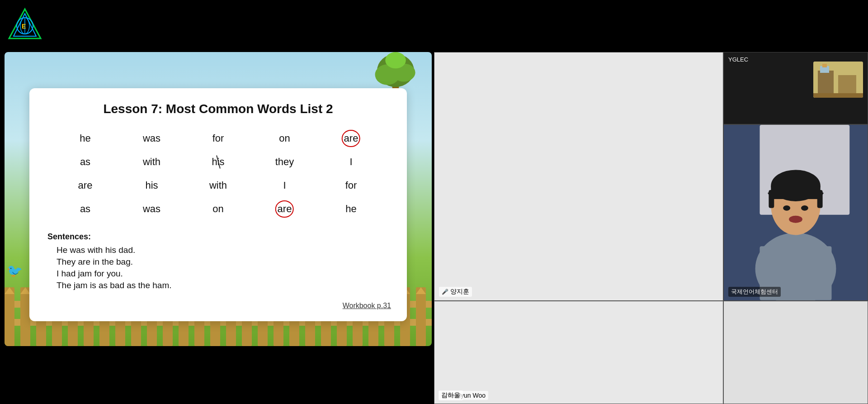  I want to click on slash-mark, so click(218, 162).